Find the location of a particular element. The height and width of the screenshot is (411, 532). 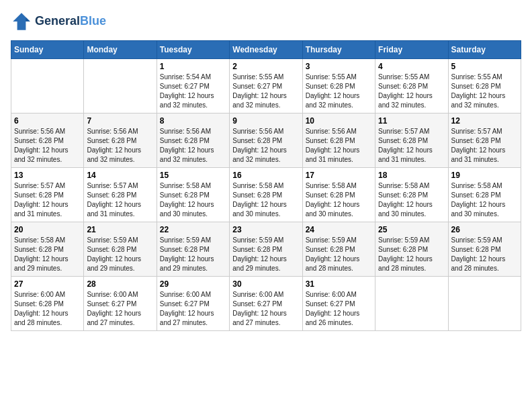

day-number: 2 is located at coordinates (266, 66).